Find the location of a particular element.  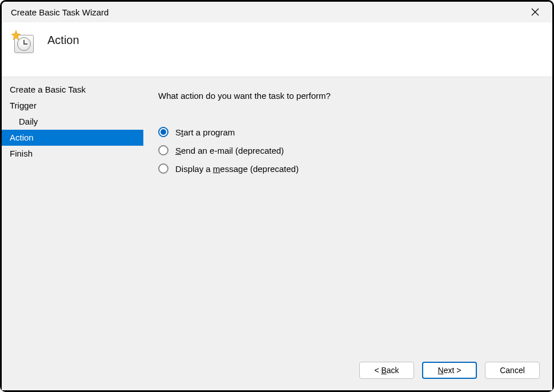

sidebar-item-action: Action is located at coordinates (73, 138).